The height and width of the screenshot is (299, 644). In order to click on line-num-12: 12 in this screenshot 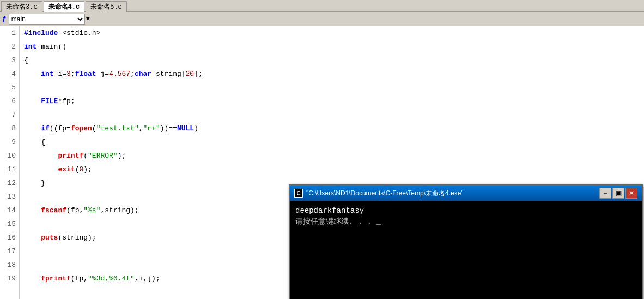, I will do `click(10, 183)`.